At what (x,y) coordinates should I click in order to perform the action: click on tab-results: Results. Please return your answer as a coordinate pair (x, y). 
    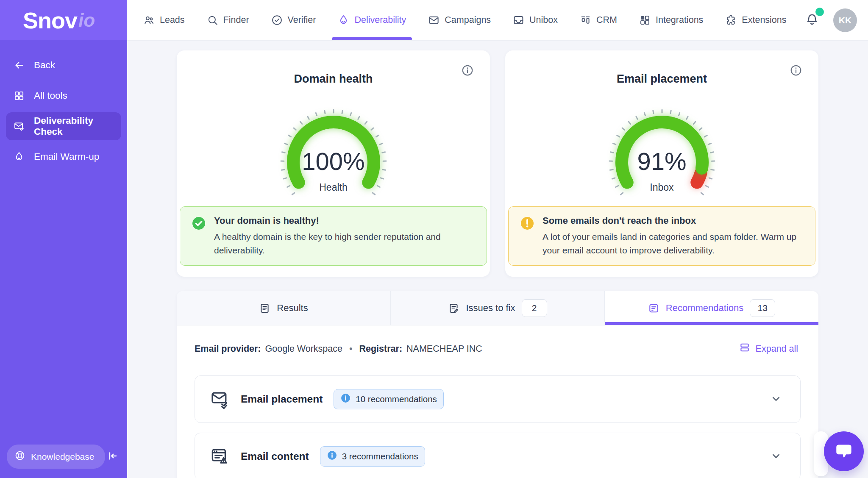
    Looking at the image, I should click on (284, 308).